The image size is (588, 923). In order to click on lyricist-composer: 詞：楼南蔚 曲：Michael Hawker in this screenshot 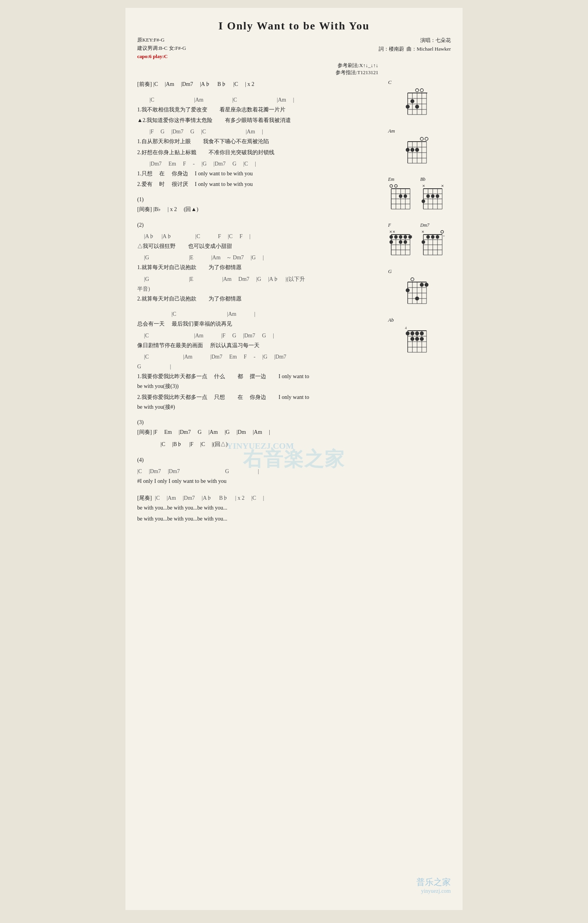, I will do `click(415, 49)`.